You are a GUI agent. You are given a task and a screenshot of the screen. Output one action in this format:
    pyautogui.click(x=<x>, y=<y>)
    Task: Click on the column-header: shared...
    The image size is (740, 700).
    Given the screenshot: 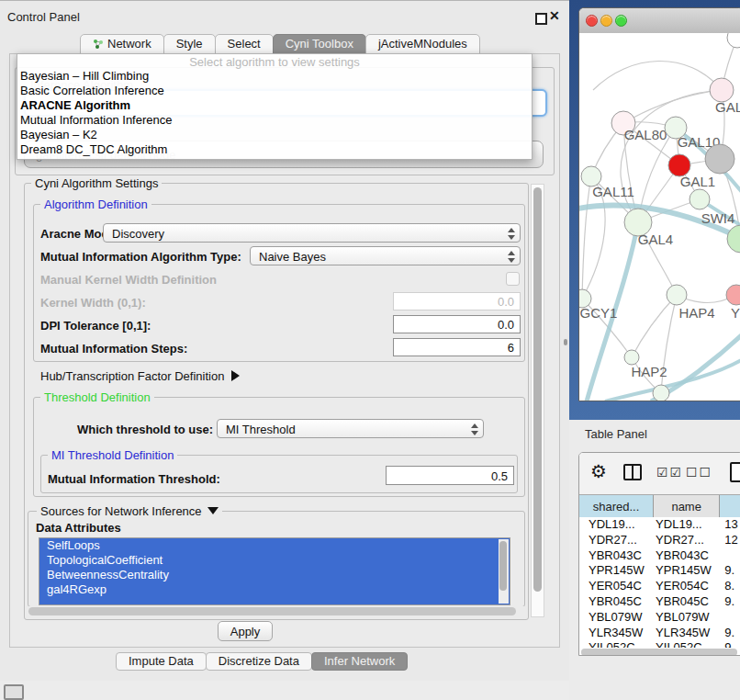 What is the action you would take?
    pyautogui.click(x=617, y=507)
    